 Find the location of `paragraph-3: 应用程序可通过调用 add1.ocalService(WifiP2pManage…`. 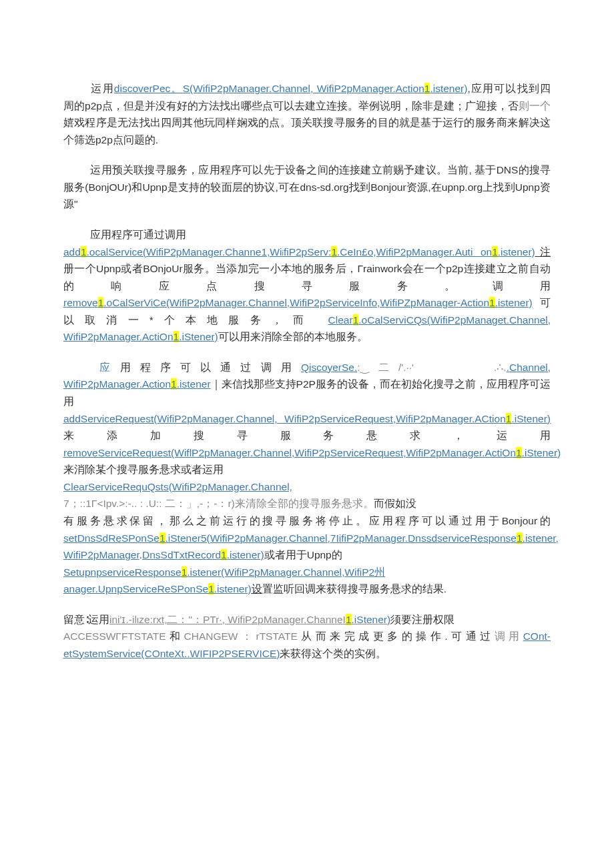

paragraph-3: 应用程序可通过调用 add1.ocalService(WifiP2pManage… is located at coordinates (307, 286).